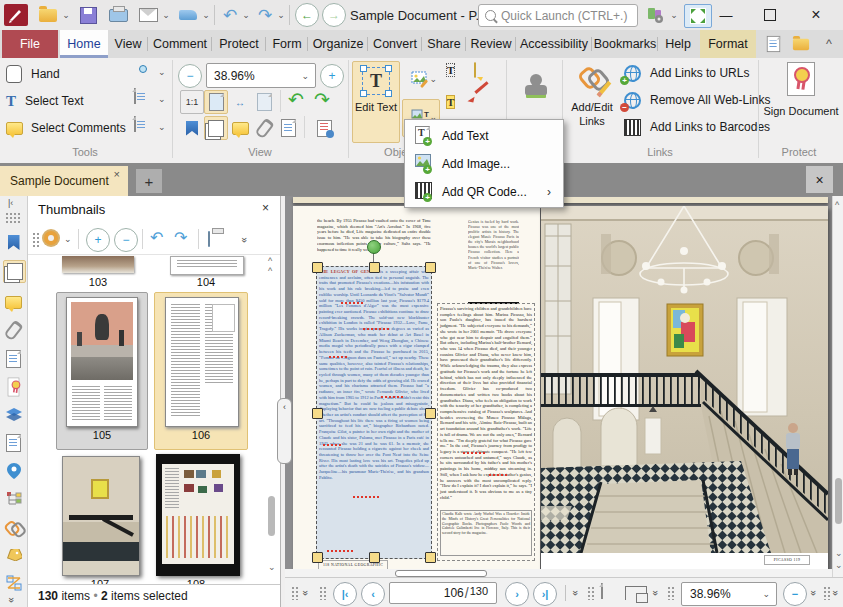  What do you see at coordinates (261, 76) in the screenshot?
I see `zoom-combobox: 38.96% ⌄` at bounding box center [261, 76].